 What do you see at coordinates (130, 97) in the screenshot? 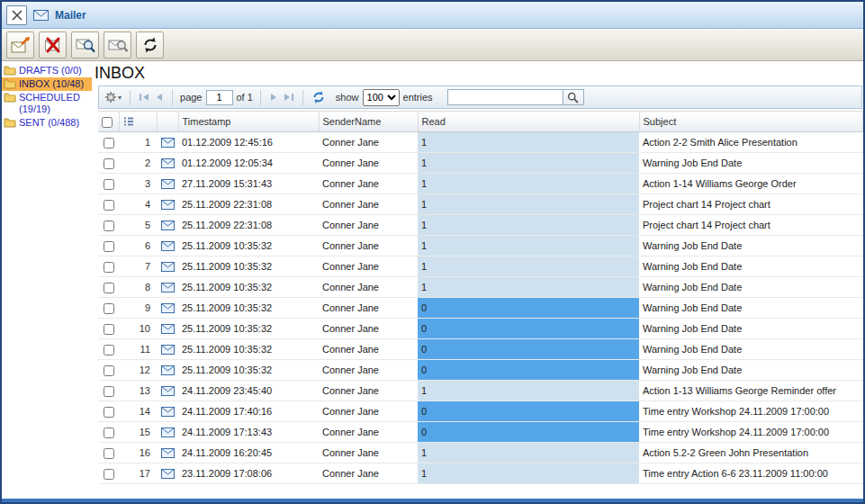
I see `pager-separator` at bounding box center [130, 97].